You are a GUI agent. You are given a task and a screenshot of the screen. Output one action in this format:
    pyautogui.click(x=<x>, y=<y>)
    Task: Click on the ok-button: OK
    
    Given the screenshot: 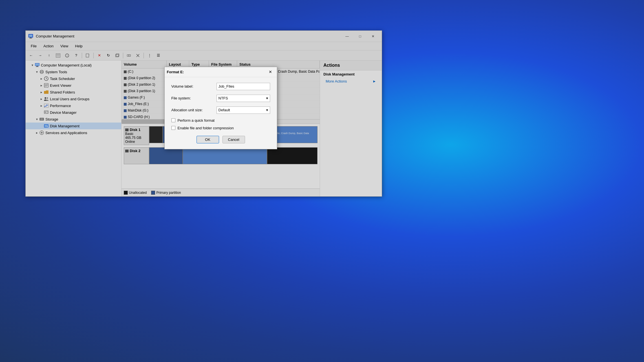 What is the action you would take?
    pyautogui.click(x=208, y=140)
    